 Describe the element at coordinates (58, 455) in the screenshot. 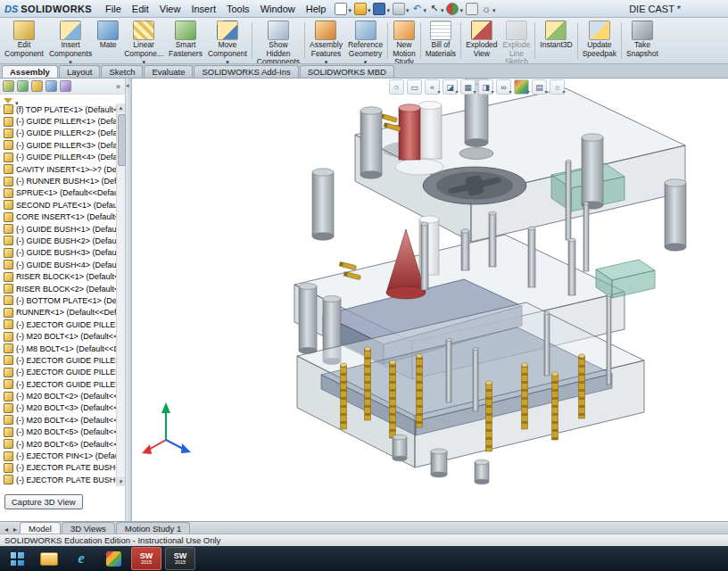

I see `tree-item: (-) EJECTOR PIN<1> (Default<<` at that location.